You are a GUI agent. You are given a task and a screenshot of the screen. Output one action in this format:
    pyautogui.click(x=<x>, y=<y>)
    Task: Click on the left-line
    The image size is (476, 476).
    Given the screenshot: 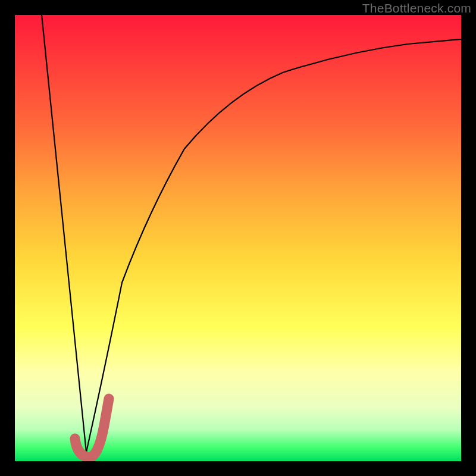 What is the action you would take?
    pyautogui.click(x=64, y=233)
    